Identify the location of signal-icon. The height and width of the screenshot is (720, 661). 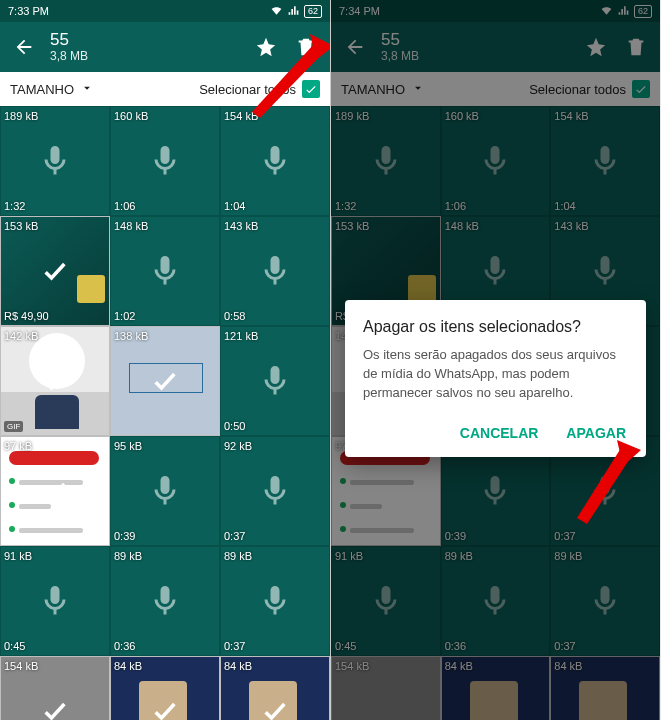
(294, 12).